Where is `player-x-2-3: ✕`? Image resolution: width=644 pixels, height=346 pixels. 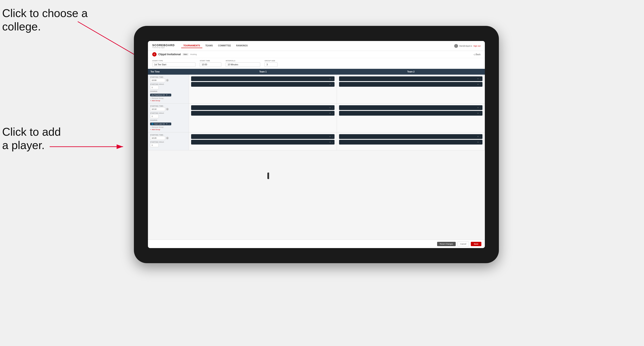
player-x-2-3: ✕ is located at coordinates (478, 108).